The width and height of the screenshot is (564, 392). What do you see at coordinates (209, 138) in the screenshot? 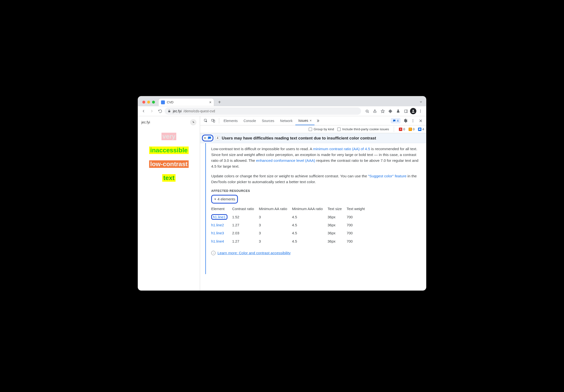
I see `message-icon` at bounding box center [209, 138].